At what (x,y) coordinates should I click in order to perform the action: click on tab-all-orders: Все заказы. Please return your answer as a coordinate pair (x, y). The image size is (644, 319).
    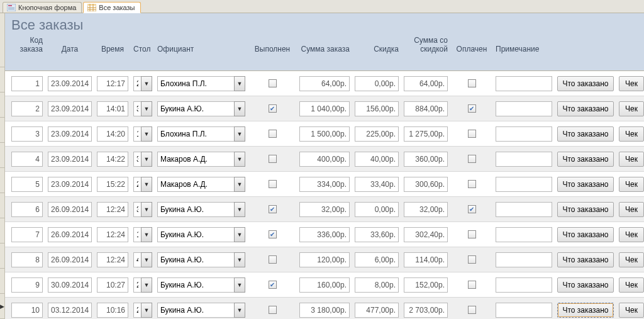
    Looking at the image, I should click on (112, 8).